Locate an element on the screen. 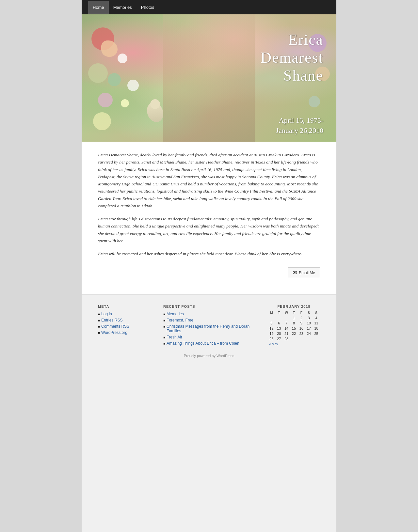 The height and width of the screenshot is (532, 418). footer-post-memories: ■ Memories is located at coordinates (209, 314).